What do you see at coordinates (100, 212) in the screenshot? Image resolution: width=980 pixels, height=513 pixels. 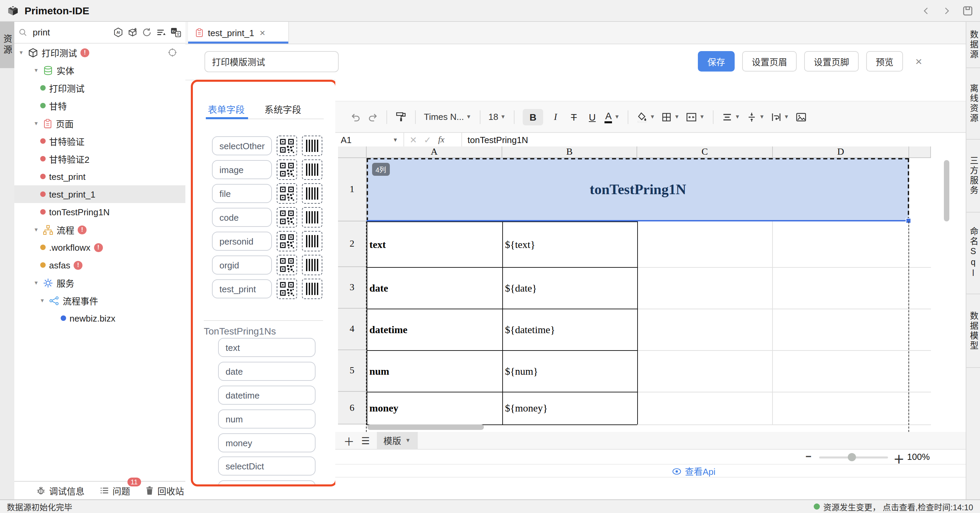 I see `tree-item-tonTestPring1N: tonTestPring1N` at bounding box center [100, 212].